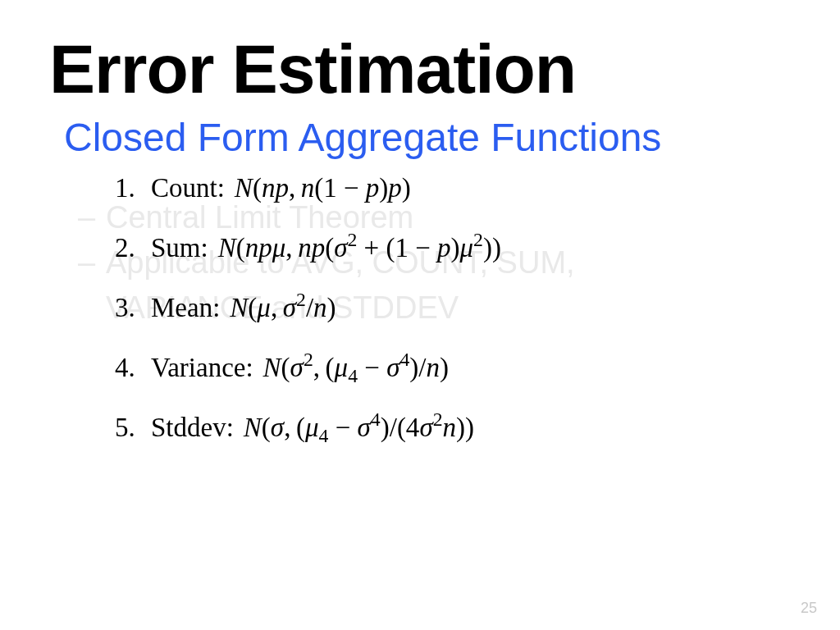 This screenshot has height=630, width=840. I want to click on formula-expr: N(σ, (μ4 − σ4)/(4σ2n)), so click(359, 428).